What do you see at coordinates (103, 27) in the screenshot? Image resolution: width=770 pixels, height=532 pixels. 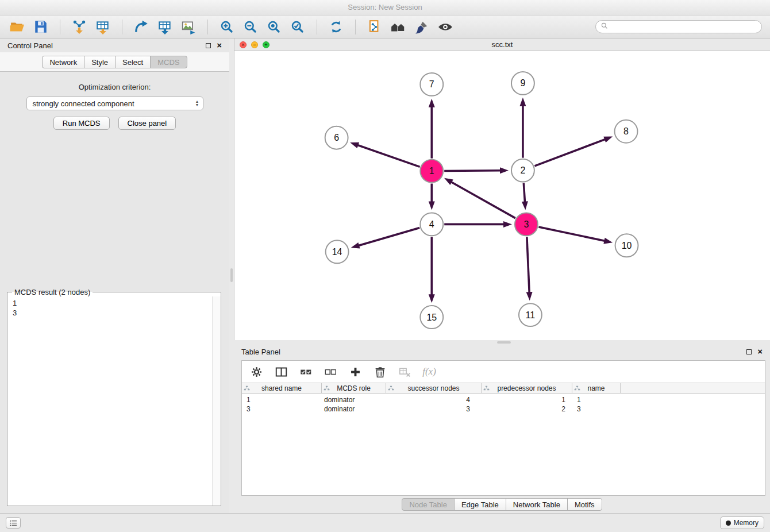 I see `import-table-button` at bounding box center [103, 27].